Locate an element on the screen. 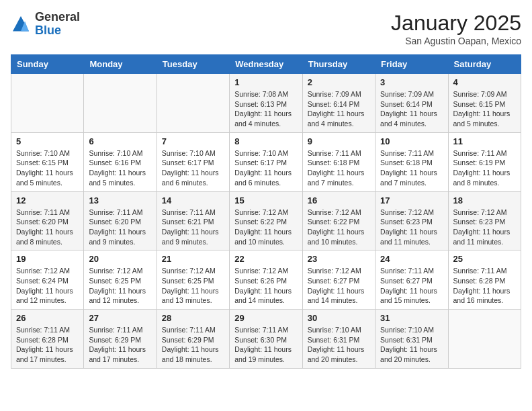 The width and height of the screenshot is (532, 411). calendar-cell: 2Sunrise: 7:09 AMSunset: 6:14 PMDaylight… is located at coordinates (339, 103).